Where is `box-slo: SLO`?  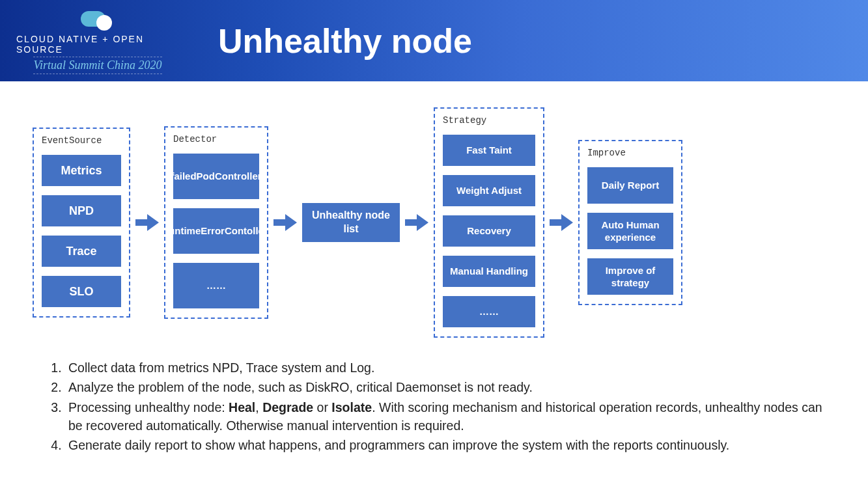 box-slo: SLO is located at coordinates (81, 291).